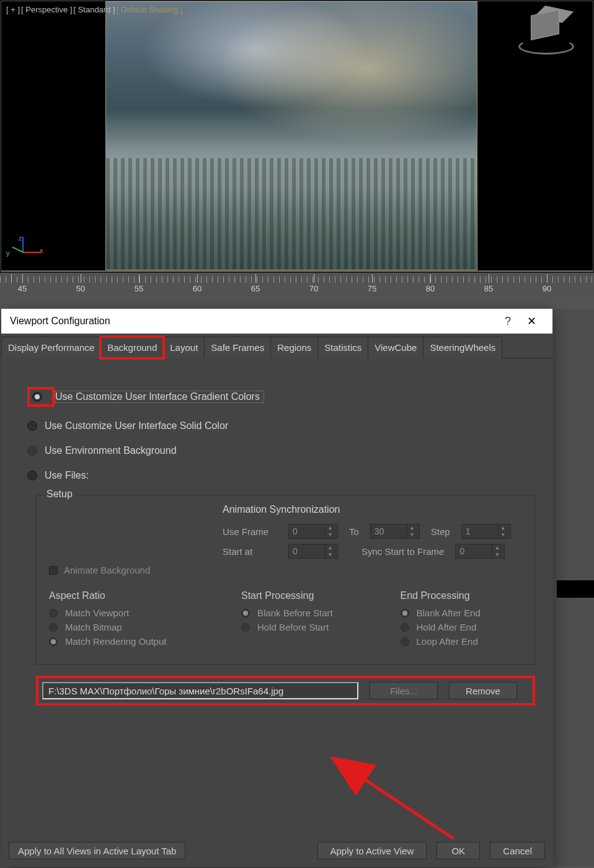 Image resolution: width=594 pixels, height=868 pixels. What do you see at coordinates (20, 238) in the screenshot?
I see `axis-z-label: z` at bounding box center [20, 238].